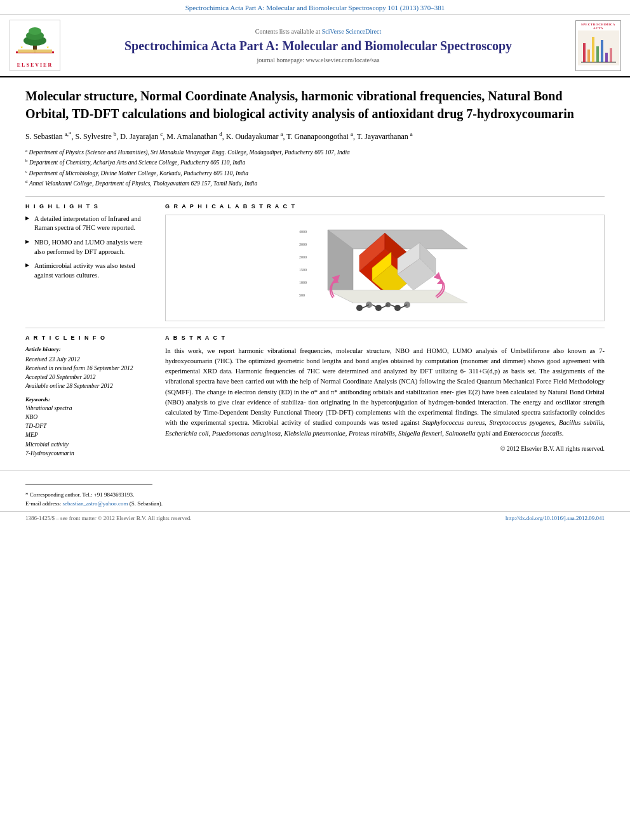  What do you see at coordinates (385, 268) in the screenshot?
I see `graphical-abstract-box: 4000 3000 2000 1500 1000 500` at bounding box center [385, 268].